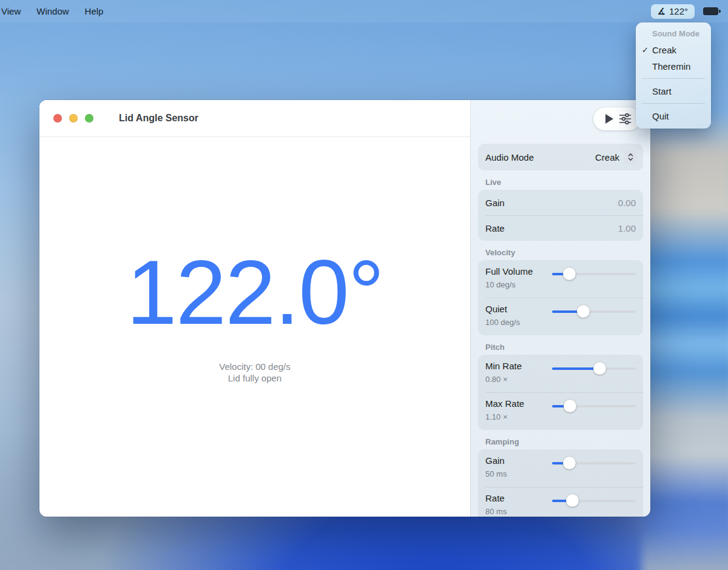 Image resolution: width=728 pixels, height=570 pixels. What do you see at coordinates (661, 12) in the screenshot?
I see `angle-icon: ∡` at bounding box center [661, 12].